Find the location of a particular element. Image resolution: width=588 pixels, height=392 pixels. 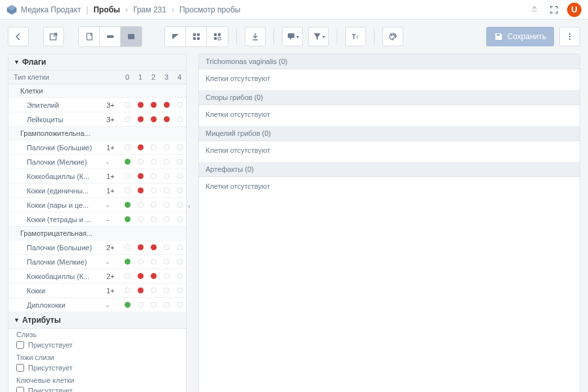

back-button is located at coordinates (18, 37).